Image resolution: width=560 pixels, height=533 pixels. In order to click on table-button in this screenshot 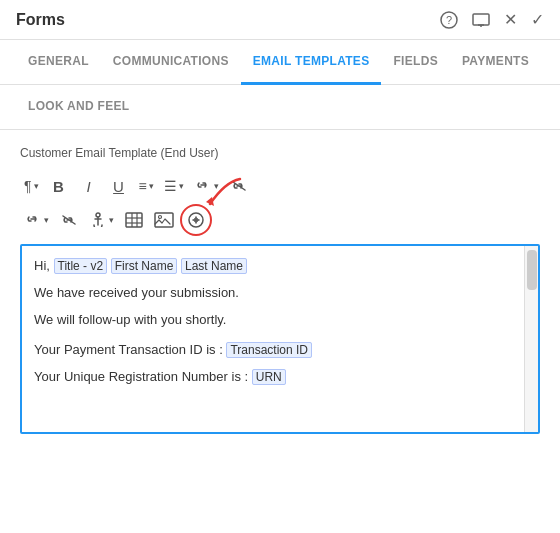, I will do `click(134, 220)`.